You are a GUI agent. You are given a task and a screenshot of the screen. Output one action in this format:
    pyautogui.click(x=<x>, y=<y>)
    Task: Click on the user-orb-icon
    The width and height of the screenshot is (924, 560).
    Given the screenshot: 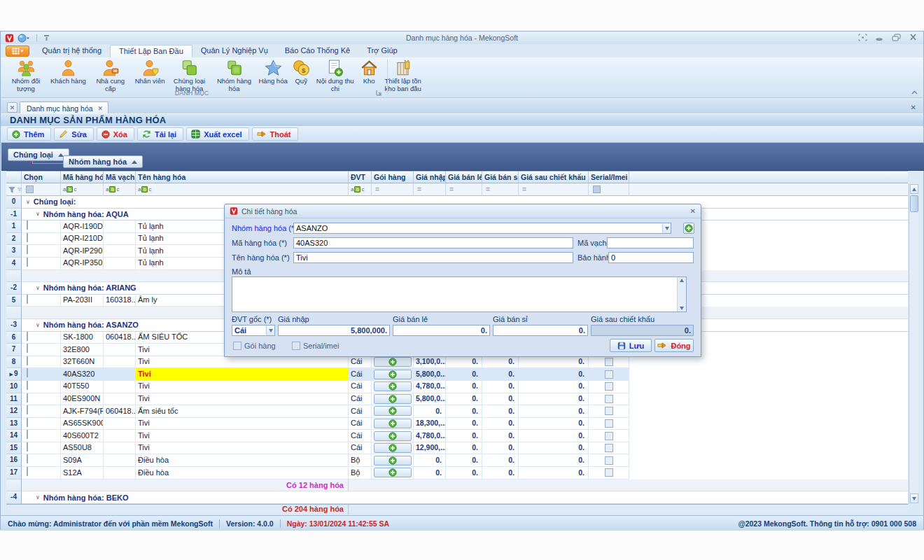 What is the action you would take?
    pyautogui.click(x=24, y=38)
    